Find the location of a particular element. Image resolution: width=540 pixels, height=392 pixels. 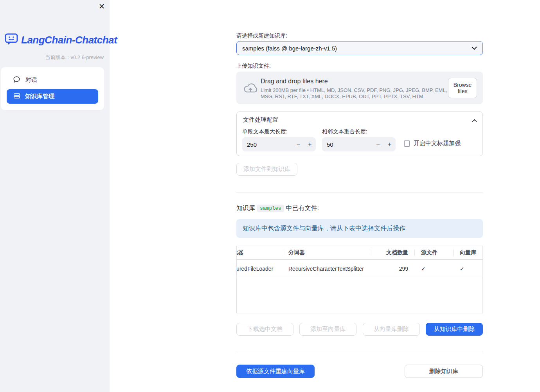

chatchat-logo-icon is located at coordinates (11, 40).